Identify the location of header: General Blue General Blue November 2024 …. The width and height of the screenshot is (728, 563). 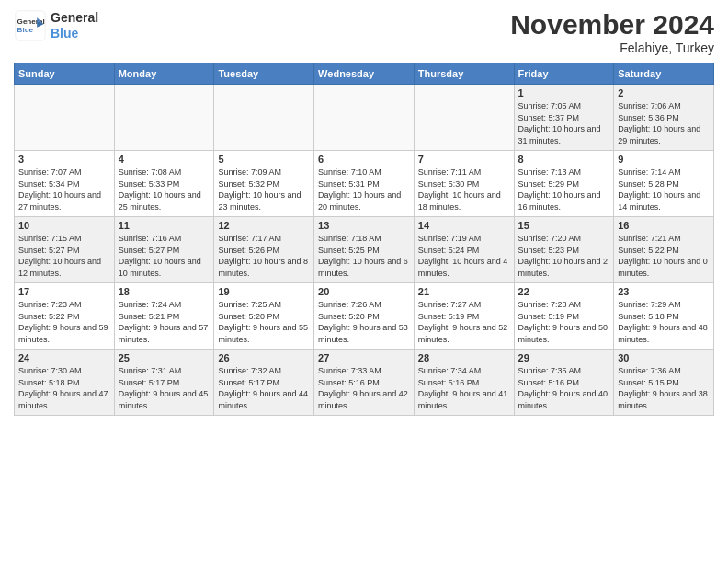
(364, 32).